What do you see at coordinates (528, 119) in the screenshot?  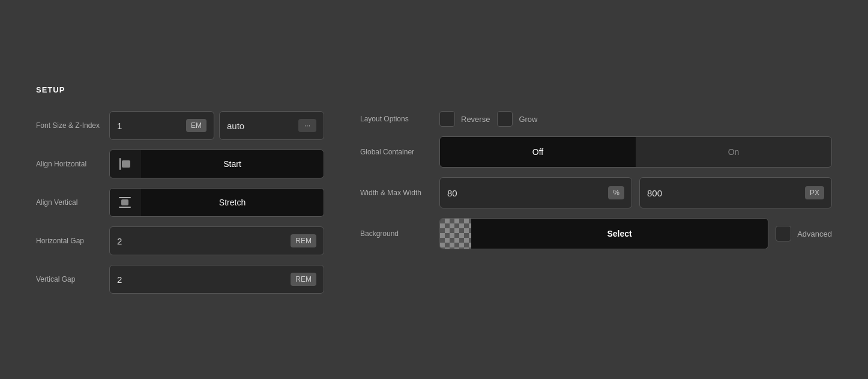 I see `grow-label: Grow` at bounding box center [528, 119].